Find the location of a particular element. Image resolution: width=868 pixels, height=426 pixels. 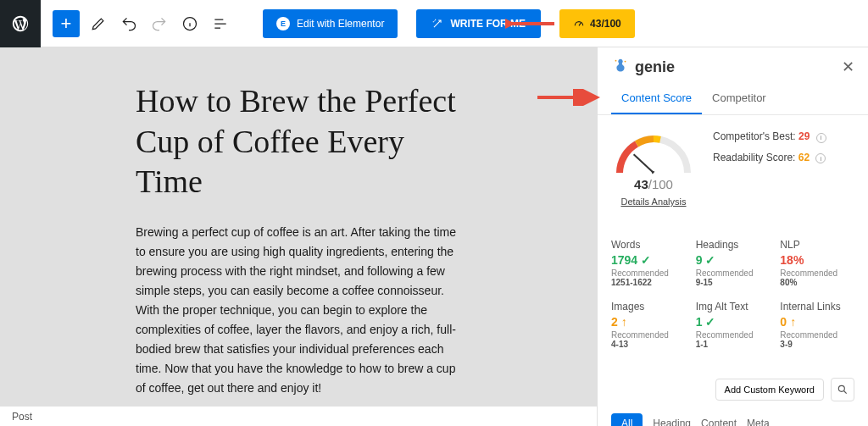

status-bar: Post is located at coordinates (298, 416).